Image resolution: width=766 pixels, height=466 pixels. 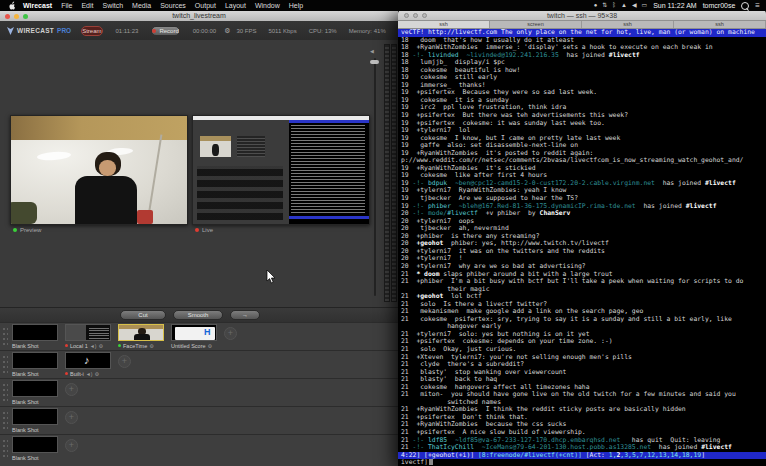 I want to click on shot-label: Local 1, so click(x=79, y=346).